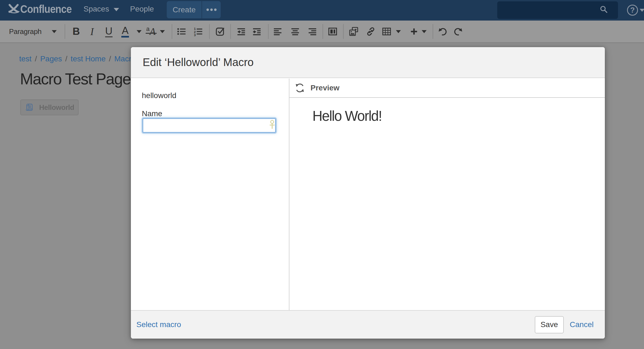 Image resolution: width=644 pixels, height=349 pixels. Describe the element at coordinates (75, 79) in the screenshot. I see `page-title: Macro Test Page` at that location.